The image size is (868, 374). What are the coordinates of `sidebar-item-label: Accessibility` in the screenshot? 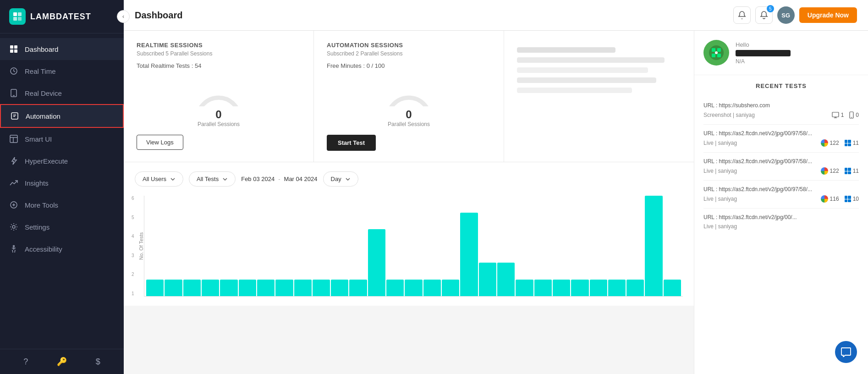 It's located at (44, 249).